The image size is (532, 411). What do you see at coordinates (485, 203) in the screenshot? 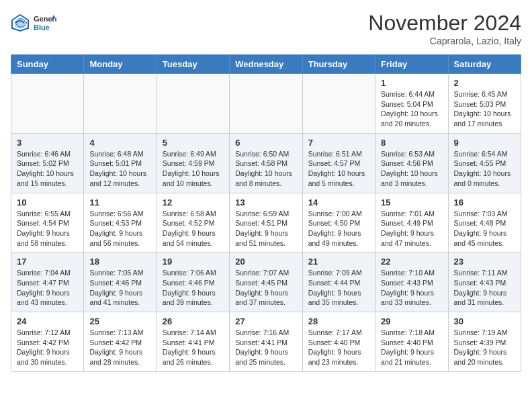
I see `day-number: 16` at bounding box center [485, 203].